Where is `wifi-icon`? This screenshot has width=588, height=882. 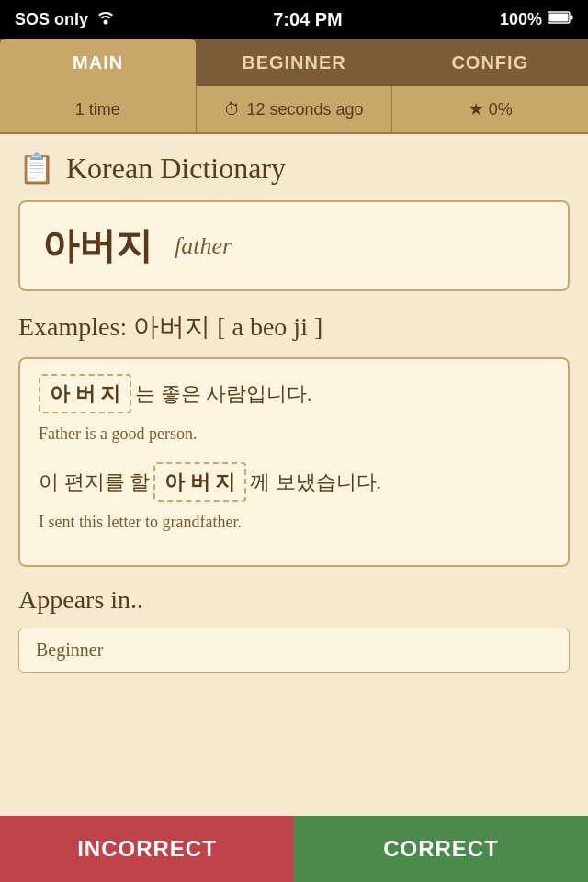
wifi-icon is located at coordinates (106, 20).